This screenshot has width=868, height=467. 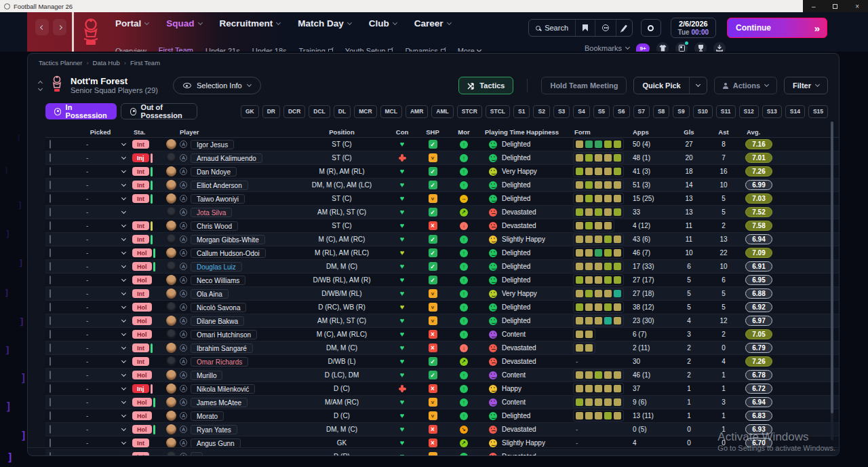 I want to click on position-chip-mcl: MCL, so click(x=391, y=111).